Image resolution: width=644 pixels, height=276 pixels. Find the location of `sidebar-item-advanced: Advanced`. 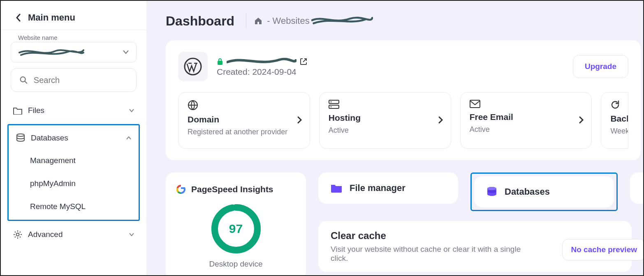

sidebar-item-advanced: Advanced is located at coordinates (74, 235).